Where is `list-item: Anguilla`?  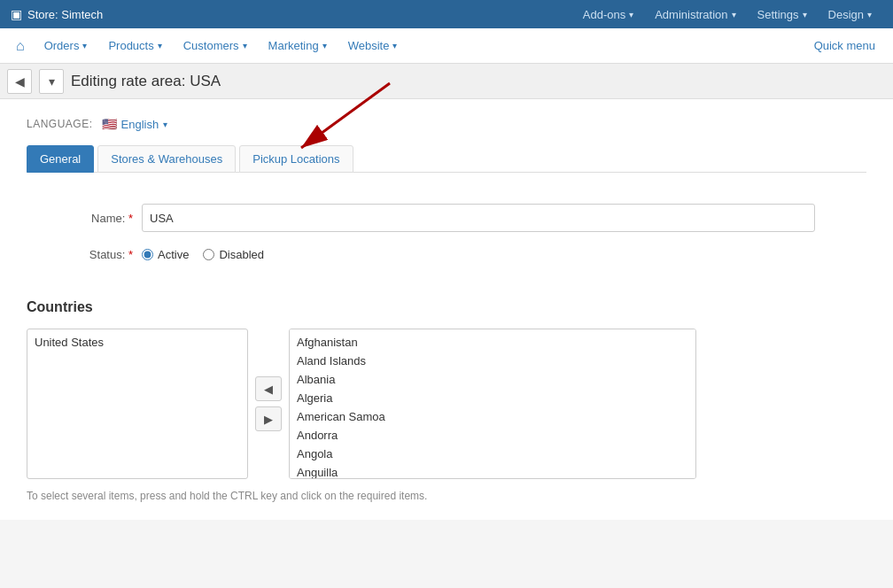
list-item: Anguilla is located at coordinates (493, 471).